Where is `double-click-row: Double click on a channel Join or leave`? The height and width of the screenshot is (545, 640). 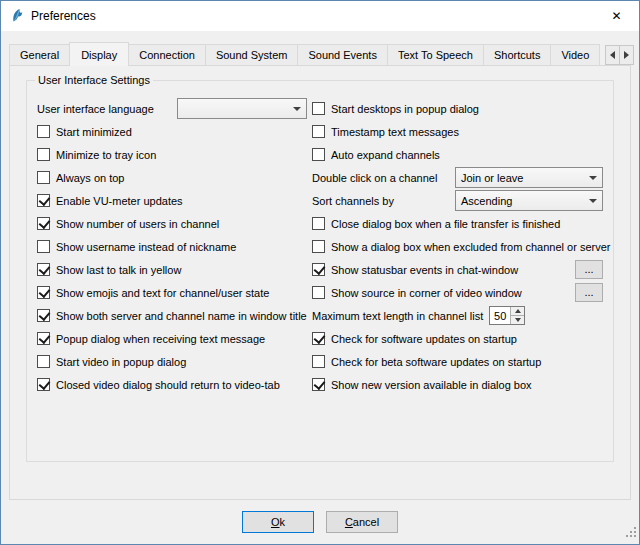 double-click-row: Double click on a channel Join or leave is located at coordinates (458, 178).